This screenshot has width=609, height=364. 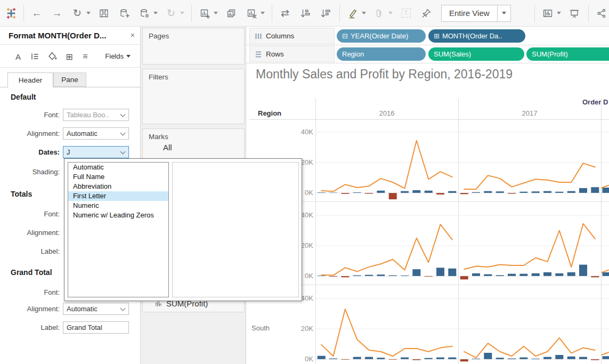 I want to click on undo-caret-icon, so click(x=88, y=13).